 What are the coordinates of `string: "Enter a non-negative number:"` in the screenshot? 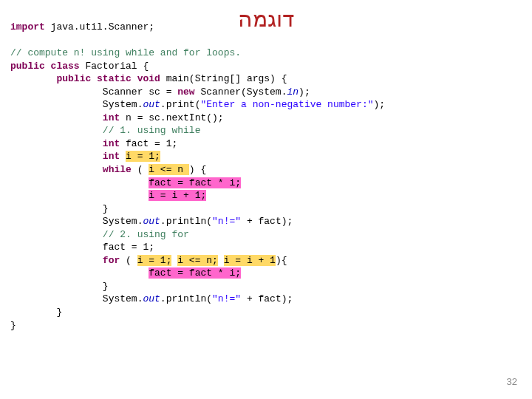 It's located at (287, 105).